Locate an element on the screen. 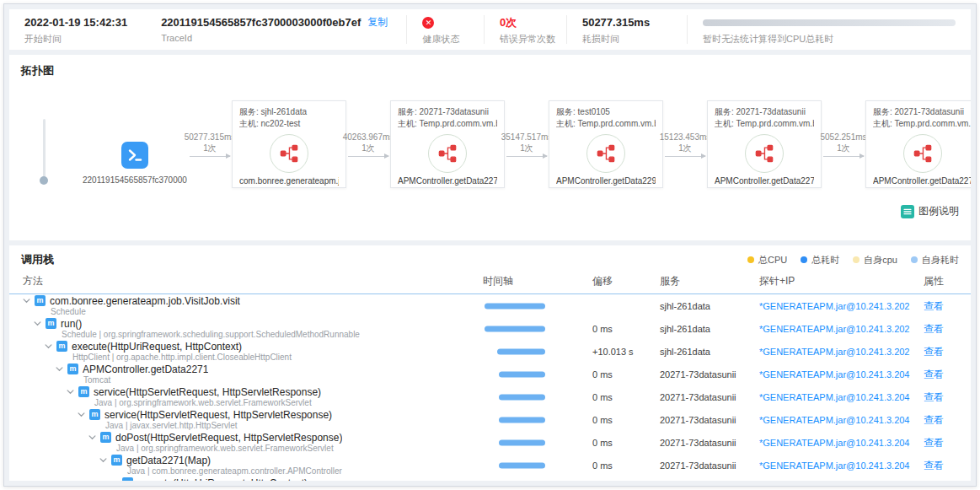  method-name: doPost(HttpServletRequest, HttpServletRe… is located at coordinates (229, 438).